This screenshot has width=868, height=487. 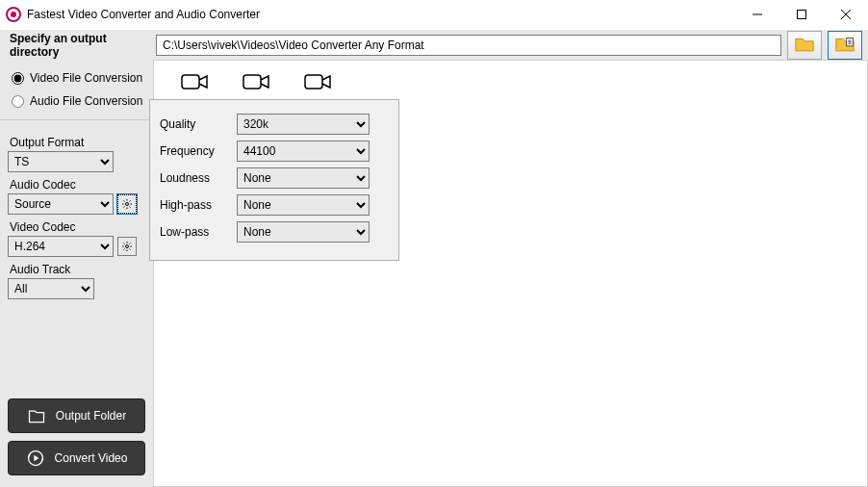 What do you see at coordinates (79, 78) in the screenshot?
I see `radio-video-conversion: Video File Conversion` at bounding box center [79, 78].